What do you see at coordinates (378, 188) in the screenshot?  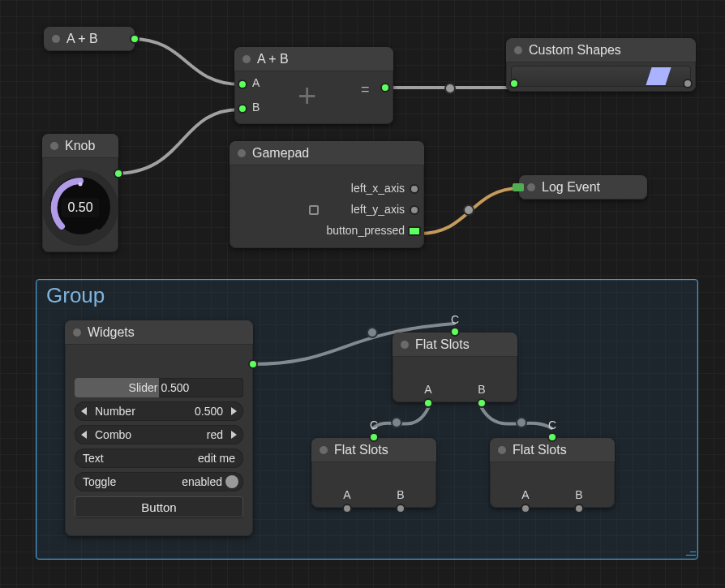 I see `output-label: left_x_axis` at bounding box center [378, 188].